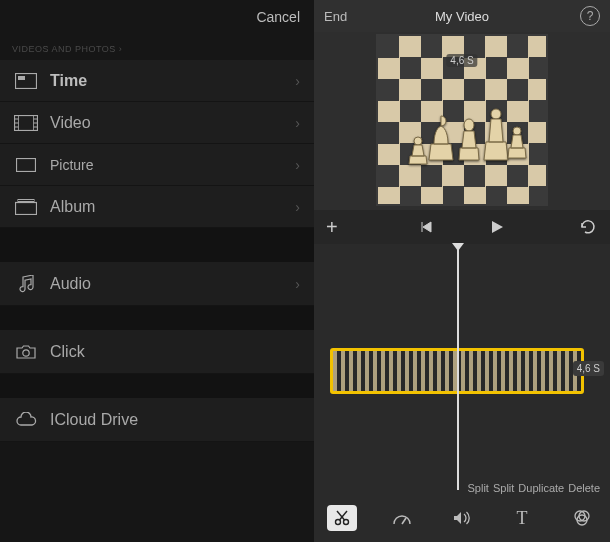 Image resolution: width=610 pixels, height=542 pixels. What do you see at coordinates (168, 123) in the screenshot?
I see `menu-label: Video` at bounding box center [168, 123].